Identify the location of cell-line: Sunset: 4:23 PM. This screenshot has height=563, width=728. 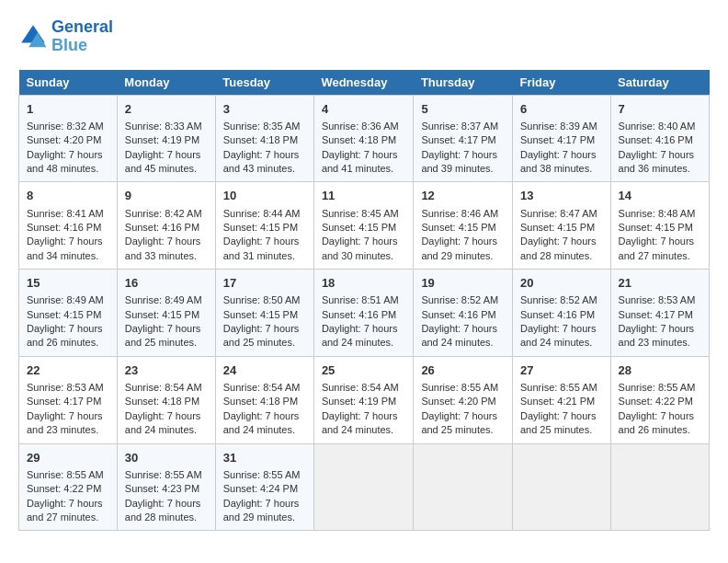
(166, 489).